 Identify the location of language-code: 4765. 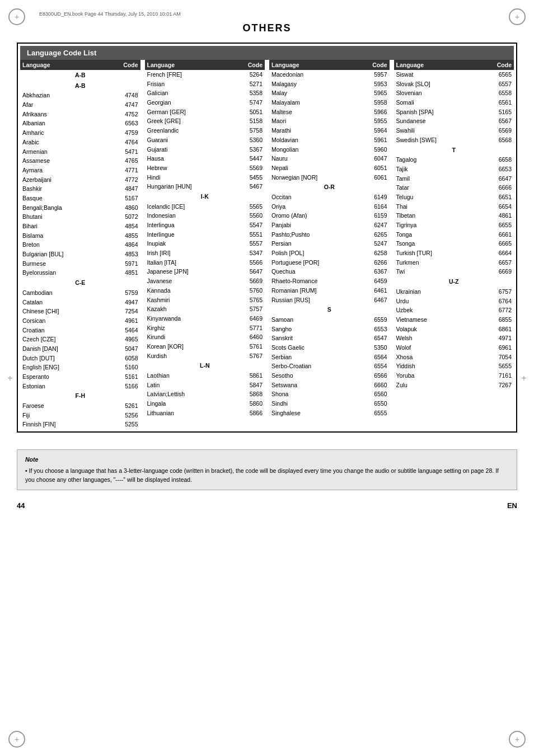
(122, 161).